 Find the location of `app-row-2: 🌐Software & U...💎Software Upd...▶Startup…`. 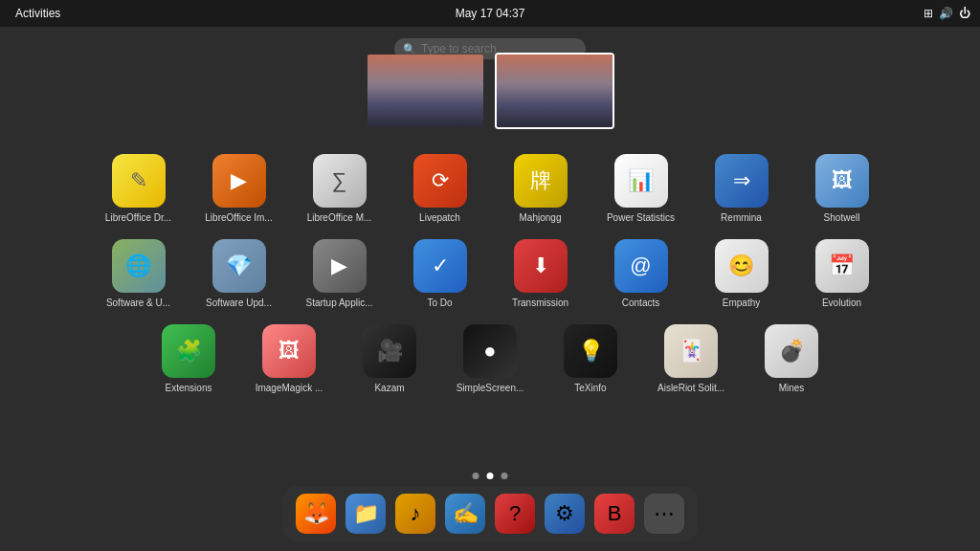

app-row-2: 🌐Software & U...💎Software Upd...▶Startup… is located at coordinates (490, 274).